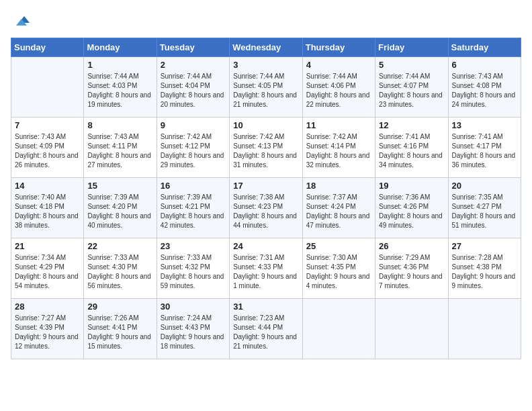  Describe the element at coordinates (411, 246) in the screenshot. I see `day-number: 26` at that location.